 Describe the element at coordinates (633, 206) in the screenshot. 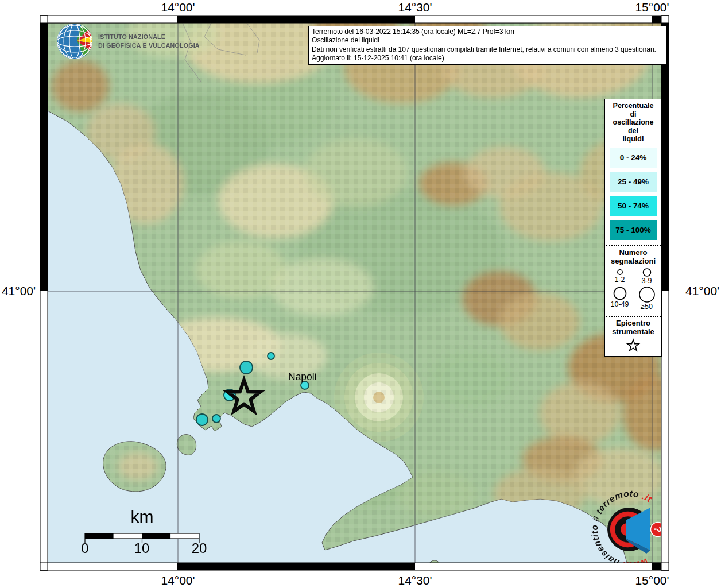

I see `legend-class-50-74: 50 - 74%` at that location.